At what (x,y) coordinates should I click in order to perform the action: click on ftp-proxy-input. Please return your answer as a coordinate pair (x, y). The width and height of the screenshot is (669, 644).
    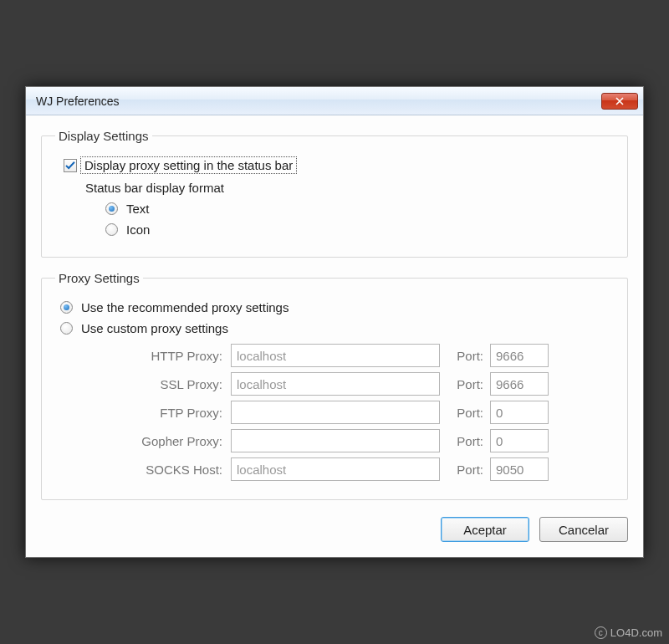
    Looking at the image, I should click on (335, 412).